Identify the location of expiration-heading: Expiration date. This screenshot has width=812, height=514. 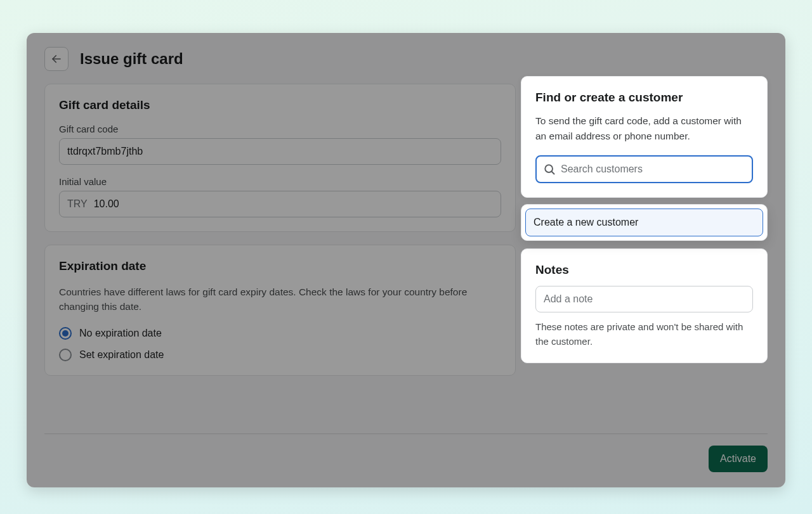
(280, 266).